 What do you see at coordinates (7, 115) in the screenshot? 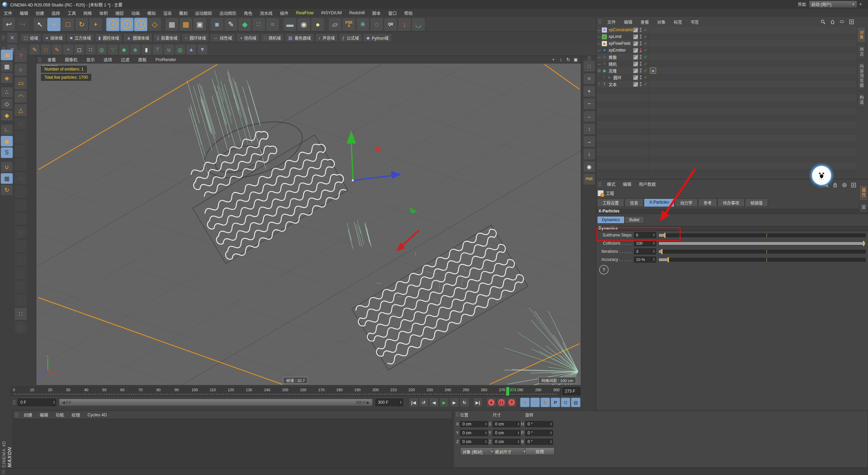
I see `polygons-mode: ◆` at bounding box center [7, 115].